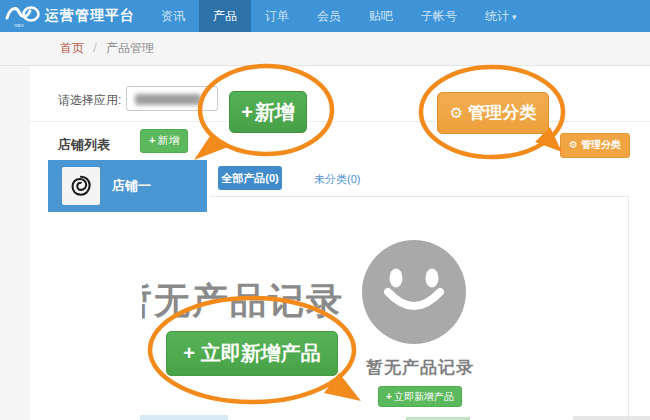  I want to click on nav-item-members: 会员, so click(329, 16).